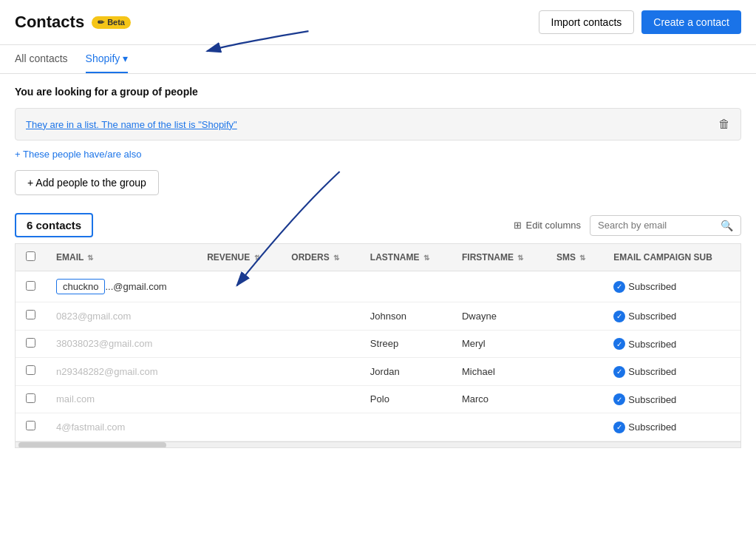 This screenshot has width=756, height=545. I want to click on edit-columns-button: ⊞ Edit columns, so click(547, 225).